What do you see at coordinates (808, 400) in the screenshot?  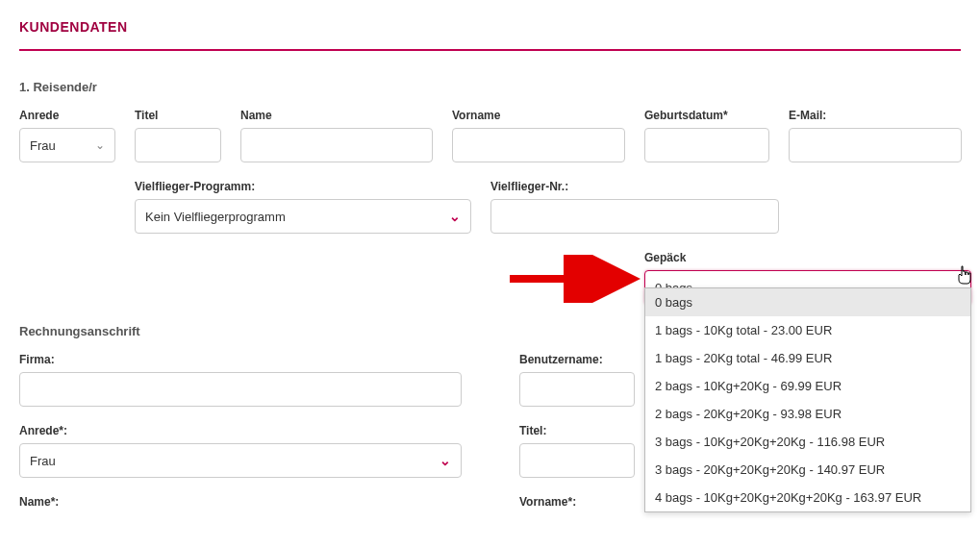 I see `gepack-dropdown-list: 0 bags 1 bags - 10Kg total - 23.00 EUR 1…` at bounding box center [808, 400].